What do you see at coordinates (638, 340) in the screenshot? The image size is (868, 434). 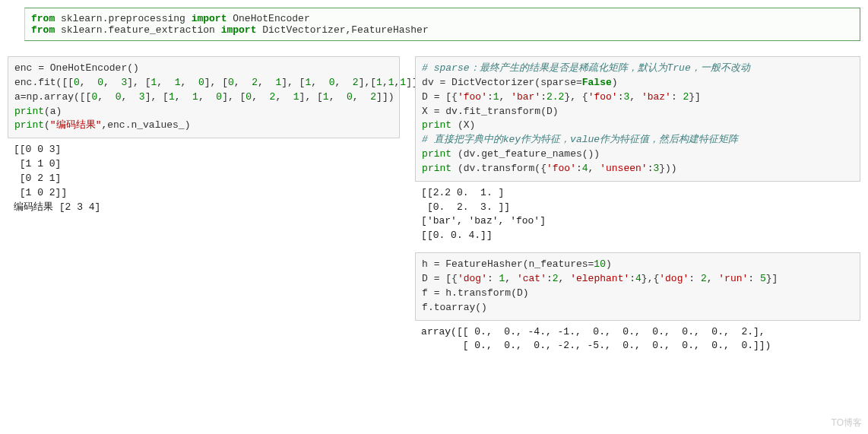 I see `featurehasher-output: array([[ 0., 0., -4., -1., 0., 0., 0., 0…` at bounding box center [638, 340].